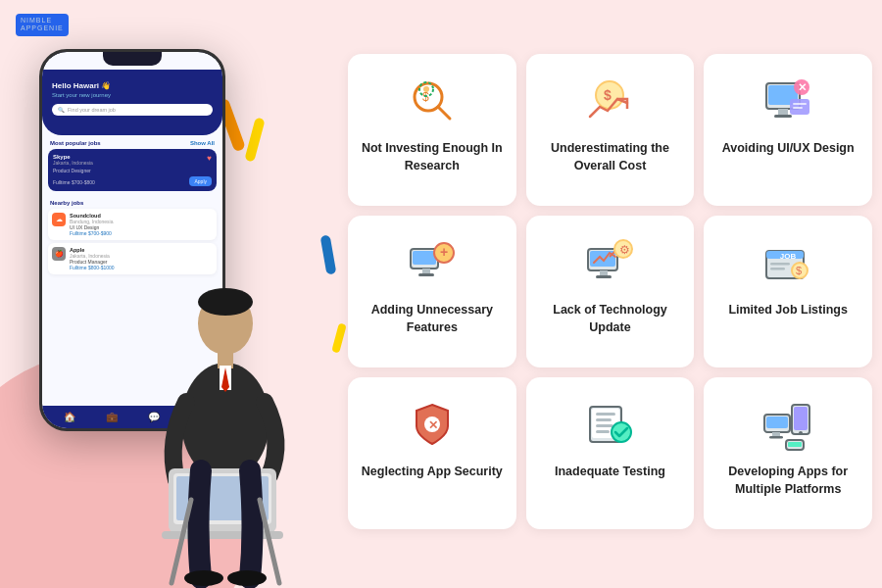  What do you see at coordinates (42, 25) in the screenshot?
I see `logo: NIMBLE APPGENIE` at bounding box center [42, 25].